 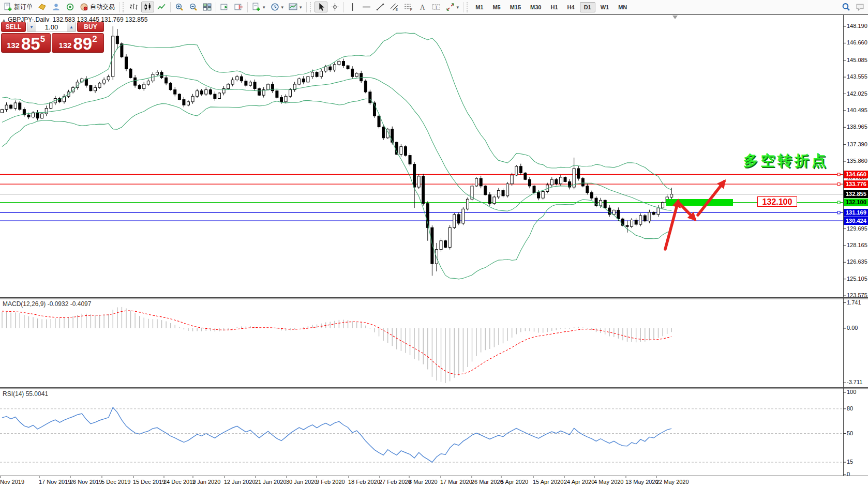 I want to click on macd-tick-label: 0.00, so click(x=852, y=328).